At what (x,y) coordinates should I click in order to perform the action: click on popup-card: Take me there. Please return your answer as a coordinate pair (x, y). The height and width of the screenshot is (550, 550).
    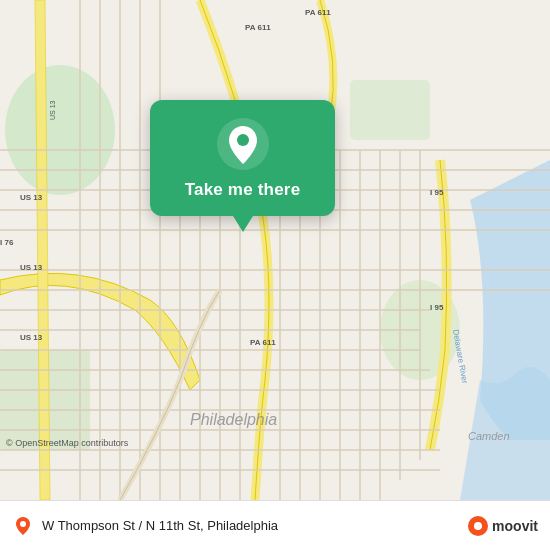
    Looking at the image, I should click on (242, 158).